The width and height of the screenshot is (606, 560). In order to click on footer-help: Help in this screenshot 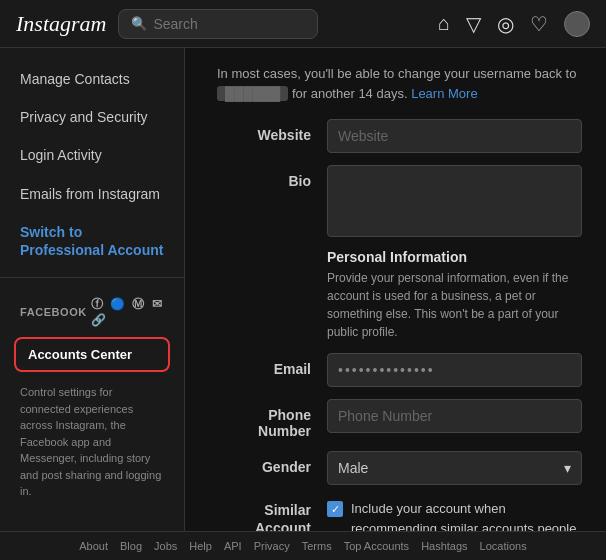, I will do `click(200, 546)`.